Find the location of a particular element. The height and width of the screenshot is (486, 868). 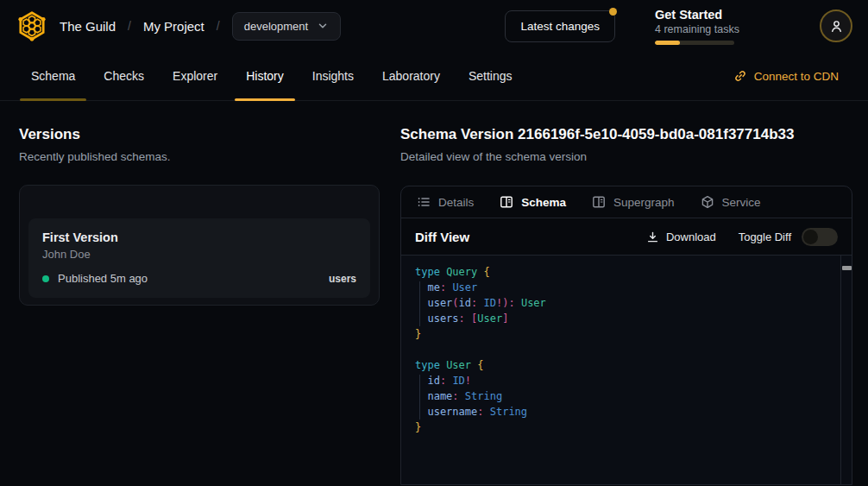

version-author: John Doe is located at coordinates (199, 254).